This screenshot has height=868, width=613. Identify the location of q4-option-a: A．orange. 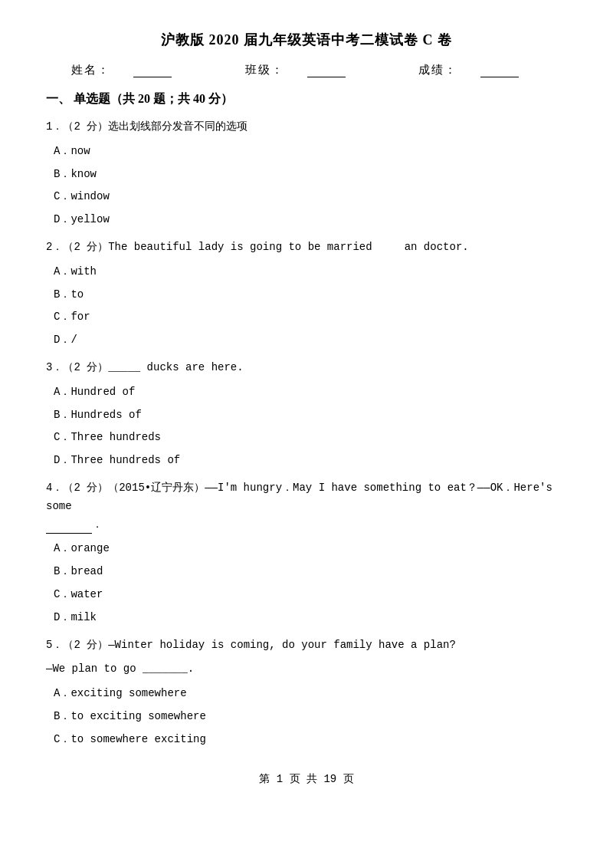
(306, 549).